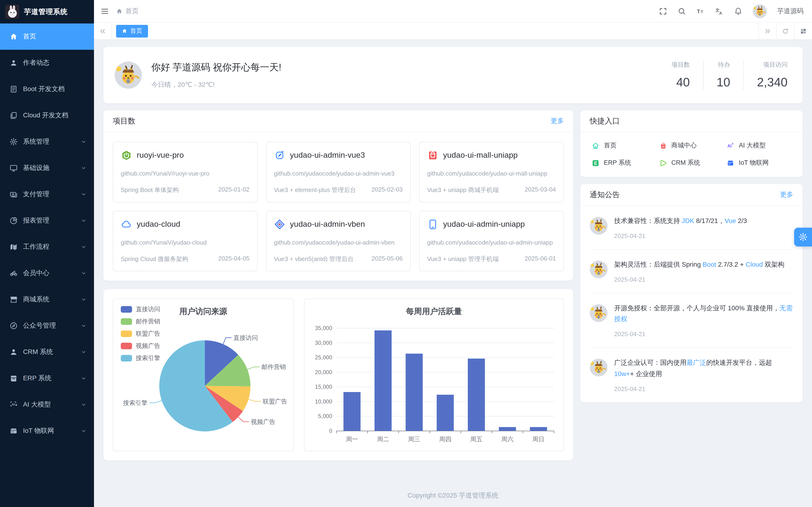 This screenshot has width=812, height=507. I want to click on bar-周二, so click(383, 381).